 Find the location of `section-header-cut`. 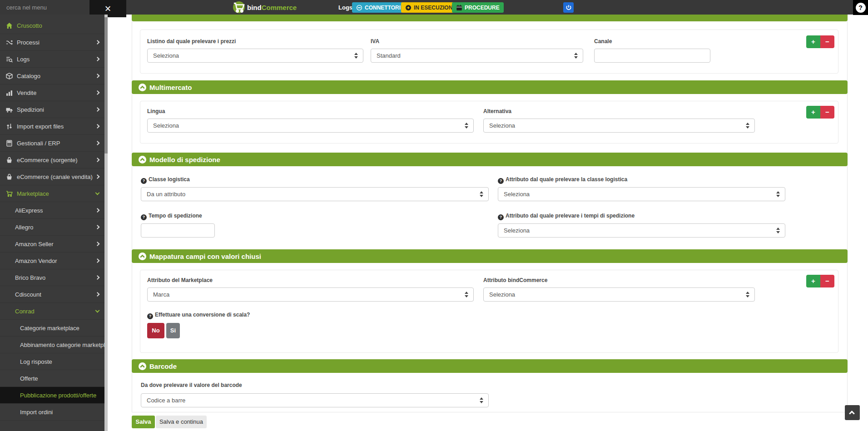

section-header-cut is located at coordinates (490, 18).